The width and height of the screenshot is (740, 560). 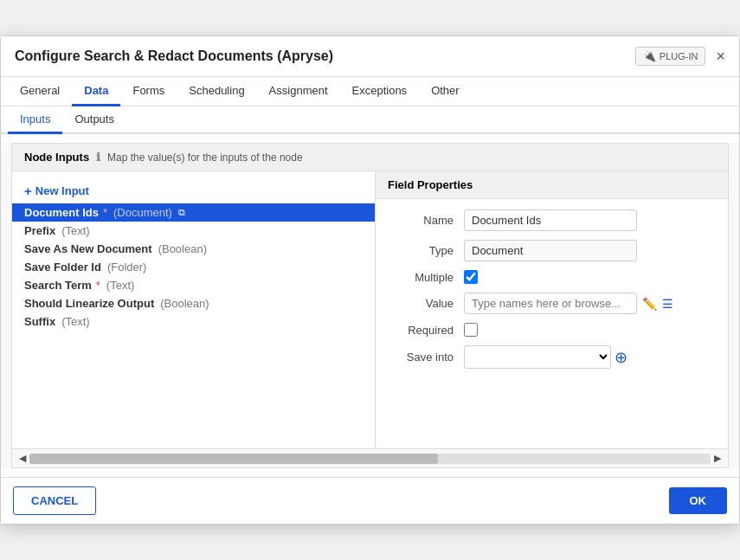 I want to click on item-name: Document Ids, so click(x=61, y=213).